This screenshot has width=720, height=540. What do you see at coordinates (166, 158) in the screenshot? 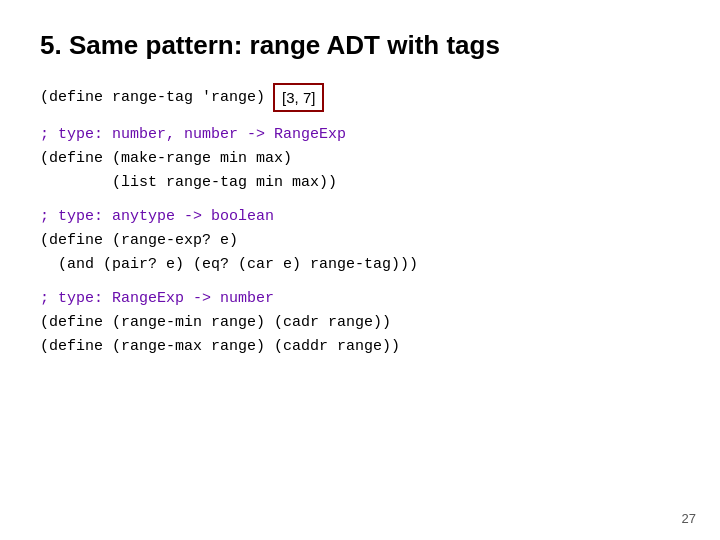
I see `code-text-2: (define (make-range min max)` at bounding box center [166, 158].